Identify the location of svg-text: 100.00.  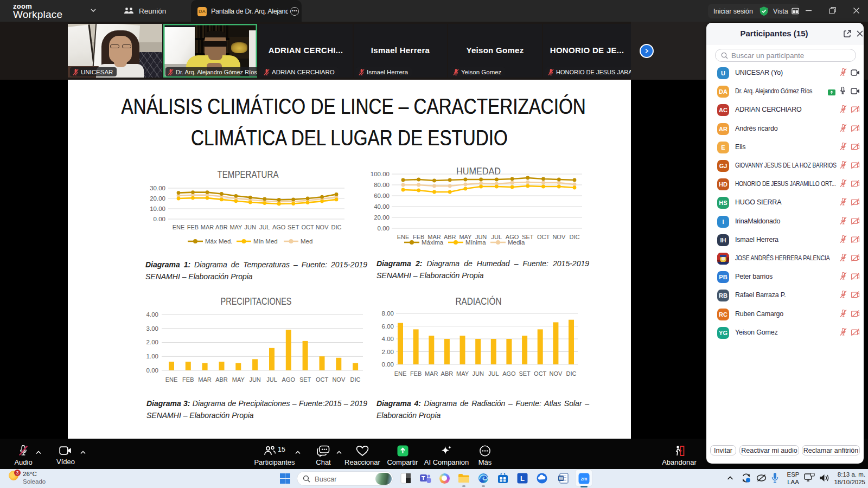
(380, 174).